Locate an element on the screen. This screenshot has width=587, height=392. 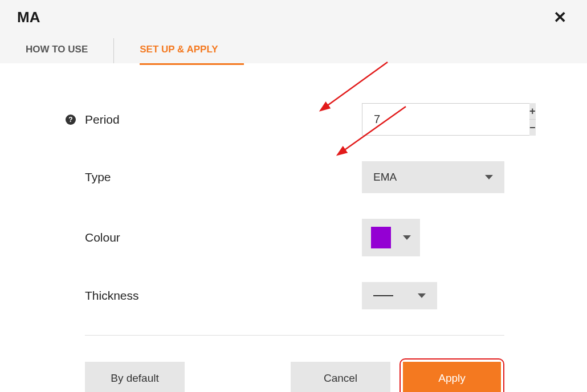
period-decrement-button: − is located at coordinates (532, 128).